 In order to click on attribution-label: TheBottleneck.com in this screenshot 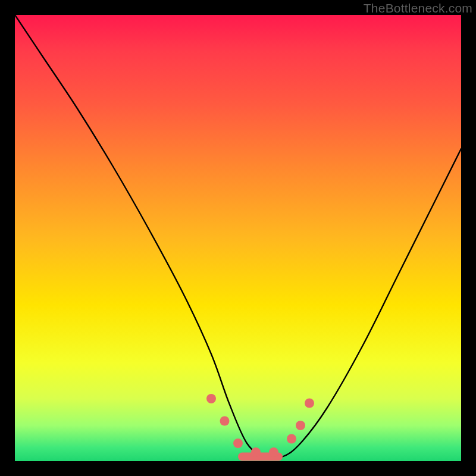, I will do `click(418, 8)`.